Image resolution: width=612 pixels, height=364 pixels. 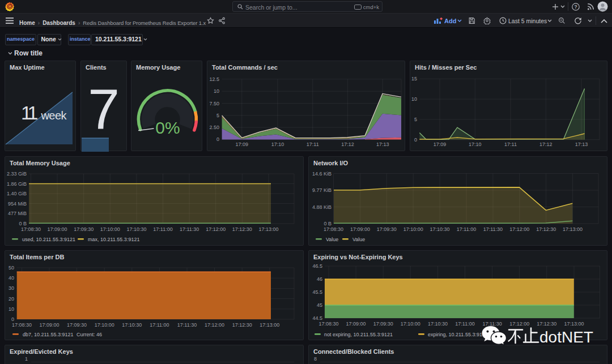 What do you see at coordinates (214, 127) in the screenshot?
I see `svg-text: 2.50` at bounding box center [214, 127].